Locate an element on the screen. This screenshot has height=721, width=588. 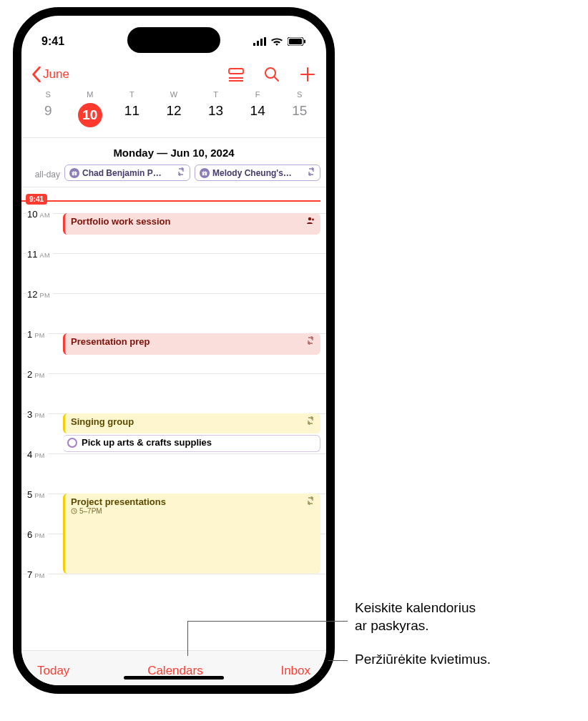
event-title: Singing group is located at coordinates (102, 422).